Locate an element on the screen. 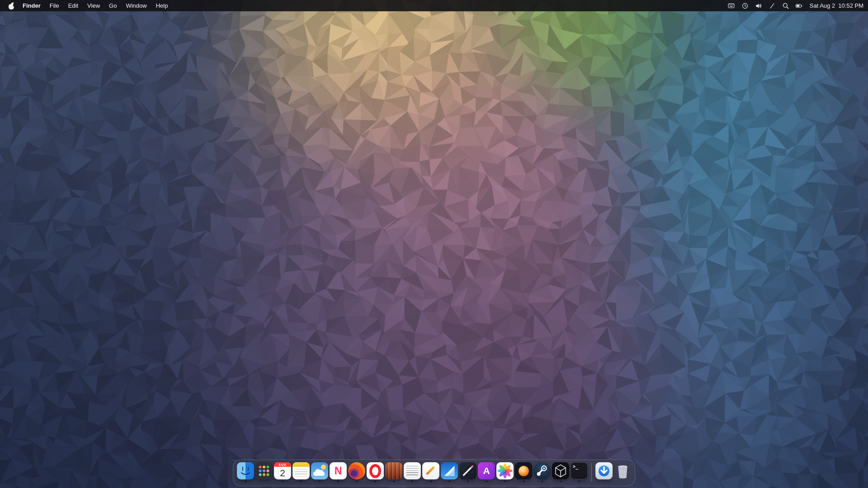 This screenshot has height=488, width=868. launchpad-icon is located at coordinates (264, 471).